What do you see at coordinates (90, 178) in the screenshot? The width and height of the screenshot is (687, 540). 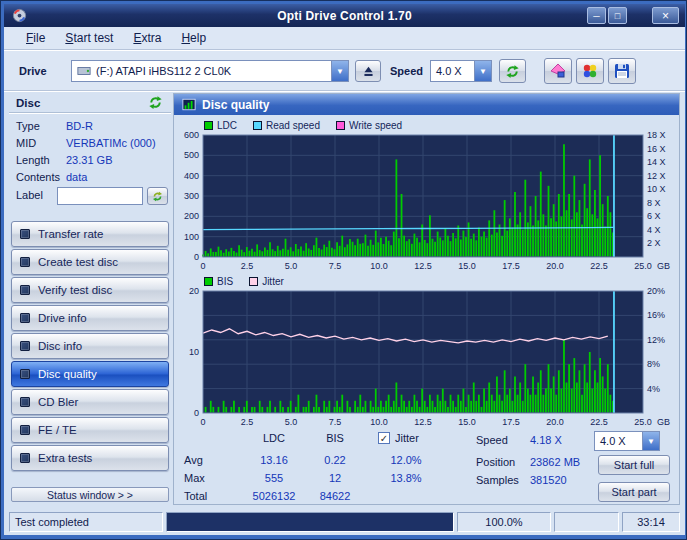 I see `disc-info-row-contents: Contents data` at bounding box center [90, 178].